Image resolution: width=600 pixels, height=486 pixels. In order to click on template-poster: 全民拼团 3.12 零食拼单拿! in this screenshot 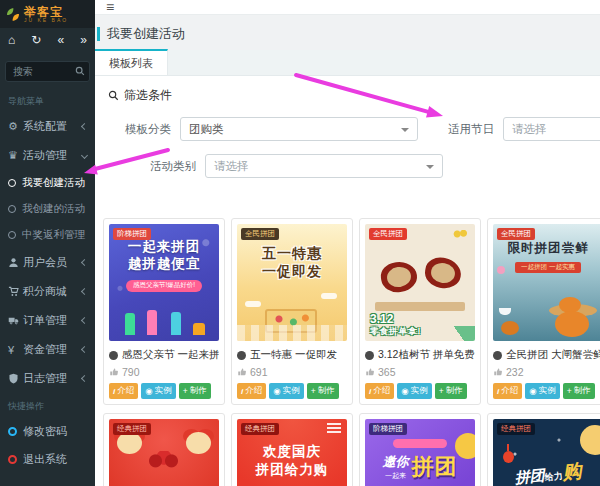, I will do `click(420, 282)`.